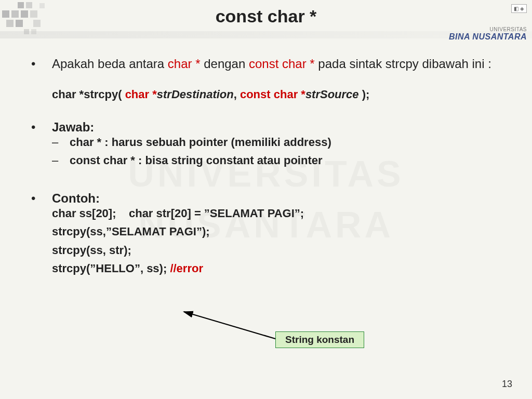  What do you see at coordinates (332, 95) in the screenshot?
I see `func-f: strSource` at bounding box center [332, 95].